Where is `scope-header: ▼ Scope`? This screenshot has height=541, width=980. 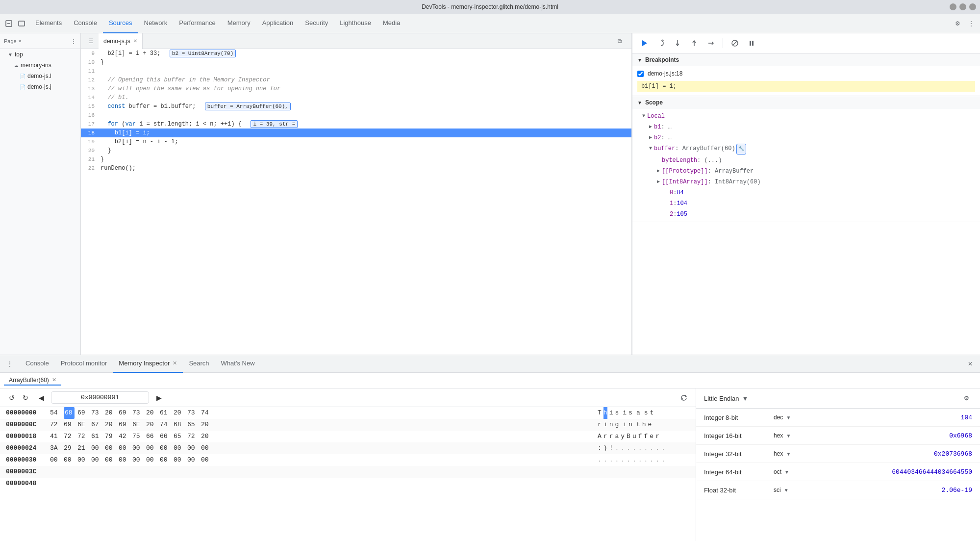
scope-header: ▼ Scope is located at coordinates (806, 103).